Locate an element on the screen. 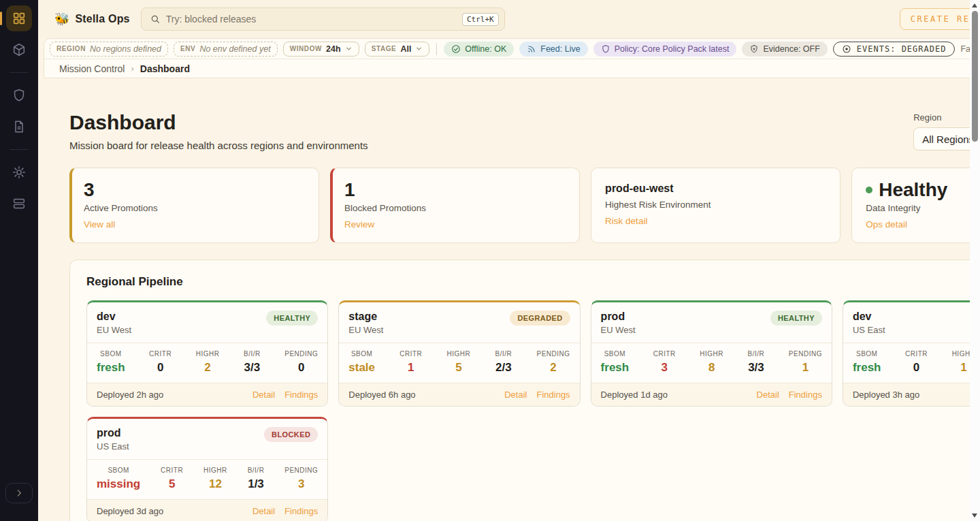 The height and width of the screenshot is (521, 980). deployed-time: Deployed 3h ago is located at coordinates (886, 395).